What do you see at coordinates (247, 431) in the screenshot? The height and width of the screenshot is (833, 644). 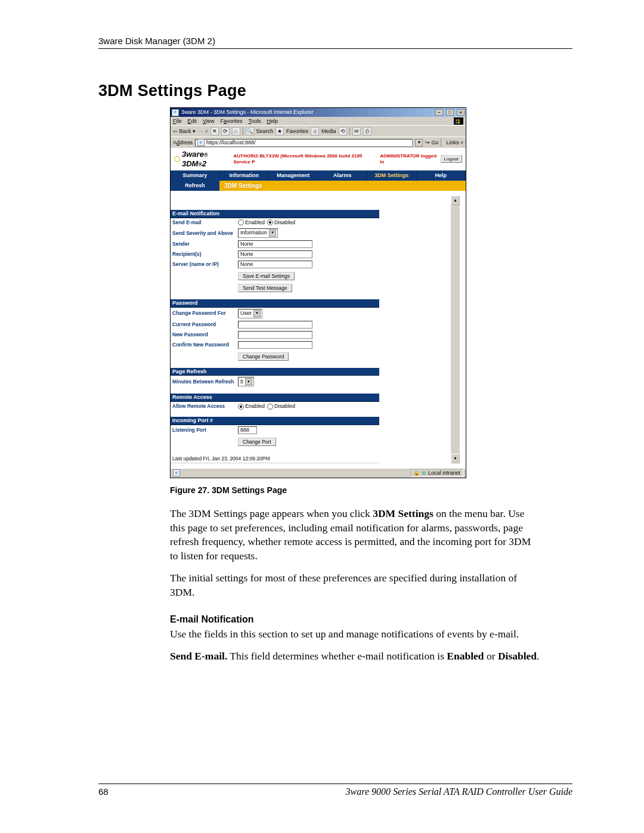 I see `input-port` at bounding box center [247, 431].